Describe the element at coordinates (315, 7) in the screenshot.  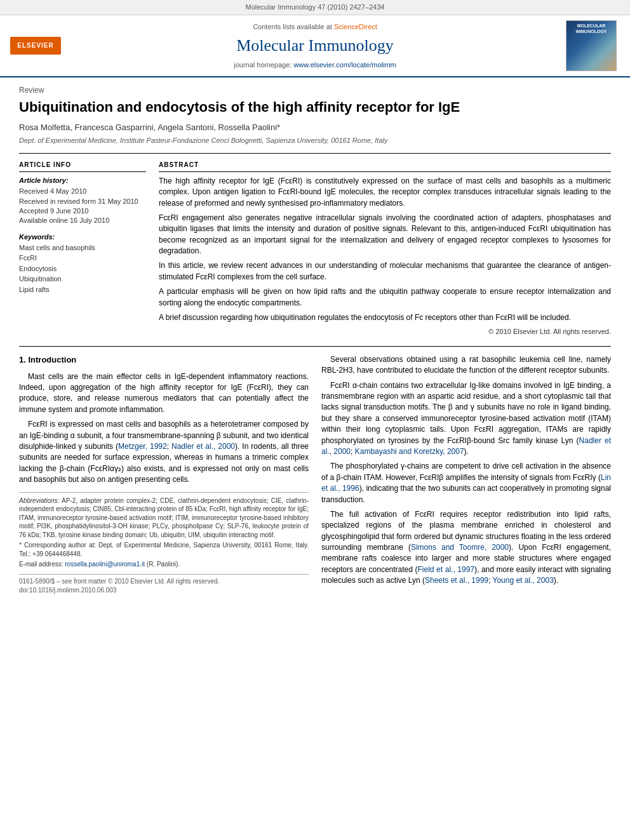
I see `citation-text: Molecular Immunology 47 (2010) 2427–2434` at that location.